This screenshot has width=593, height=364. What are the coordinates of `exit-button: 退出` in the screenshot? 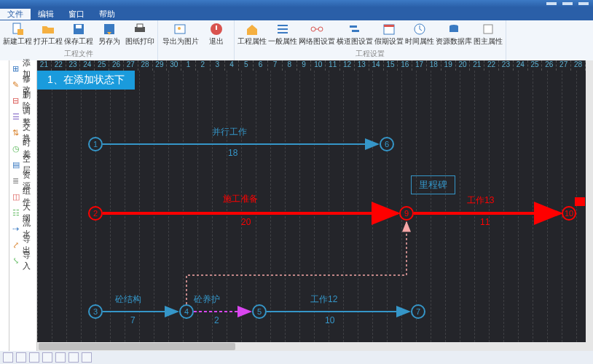 It's located at (216, 33).